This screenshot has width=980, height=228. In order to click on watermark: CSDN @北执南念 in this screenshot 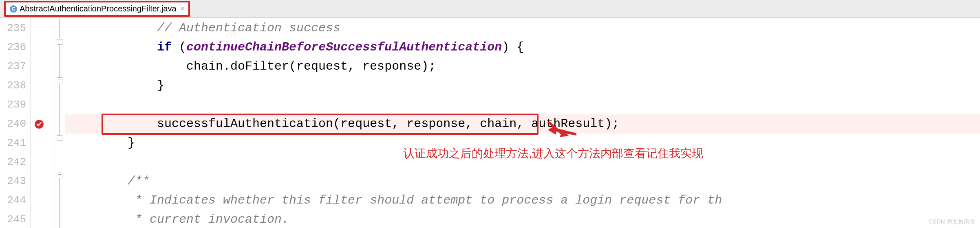, I will do `click(952, 222)`.